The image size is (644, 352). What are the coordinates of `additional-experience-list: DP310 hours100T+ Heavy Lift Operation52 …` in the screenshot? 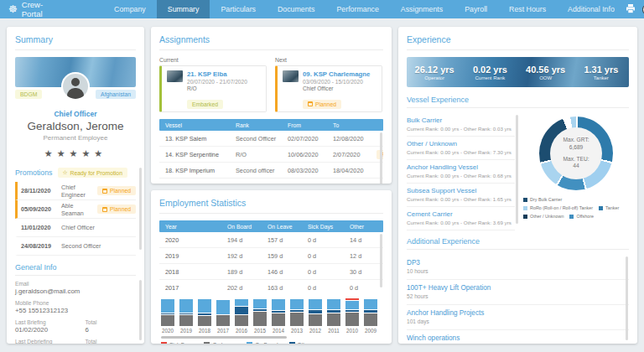 It's located at (518, 299).